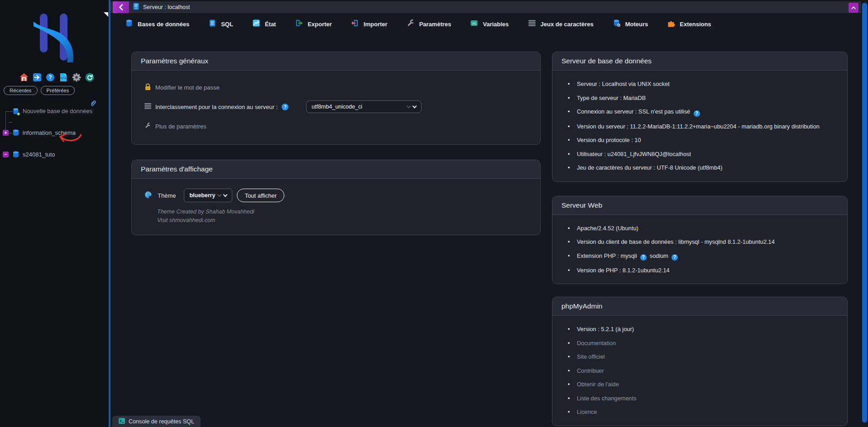 The width and height of the screenshot is (868, 427). Describe the element at coordinates (607, 398) in the screenshot. I see `list-item-link: Liste des changements` at that location.